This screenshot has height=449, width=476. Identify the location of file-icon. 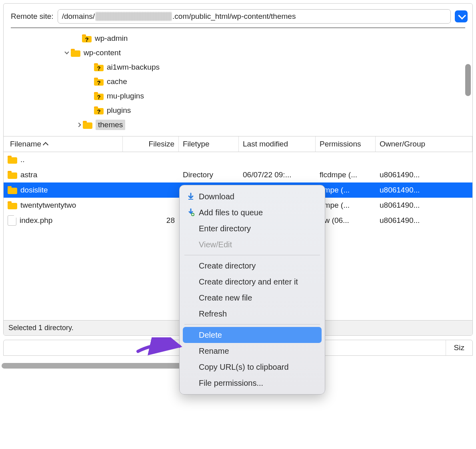
(12, 220).